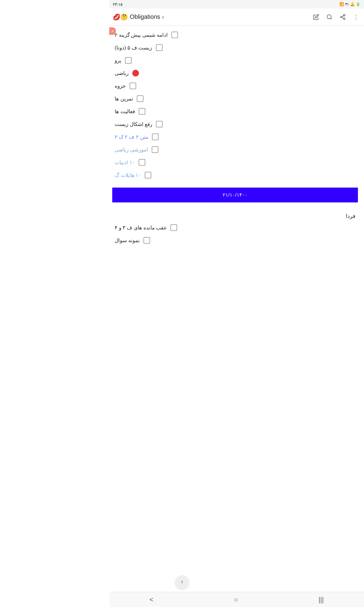 This screenshot has width=364, height=607. I want to click on scroll-up-icon: ∧, so click(113, 31).